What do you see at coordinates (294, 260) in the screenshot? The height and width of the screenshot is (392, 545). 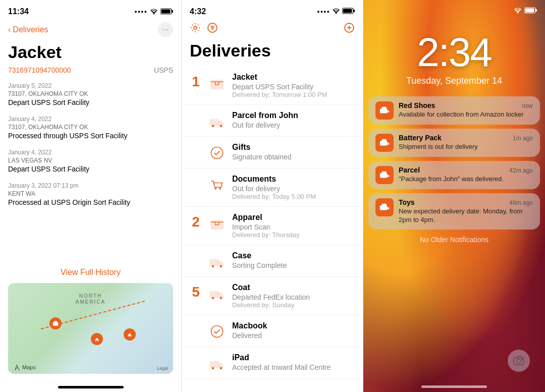 I see `delivery-info-case: Case Sorting Complete` at bounding box center [294, 260].